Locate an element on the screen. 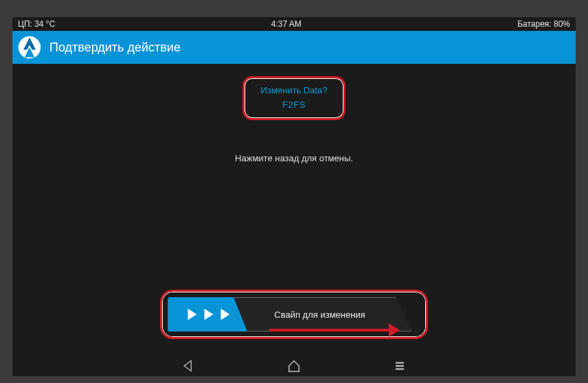 This screenshot has height=383, width=588. title-bar: Подтвердить действие is located at coordinates (294, 47).